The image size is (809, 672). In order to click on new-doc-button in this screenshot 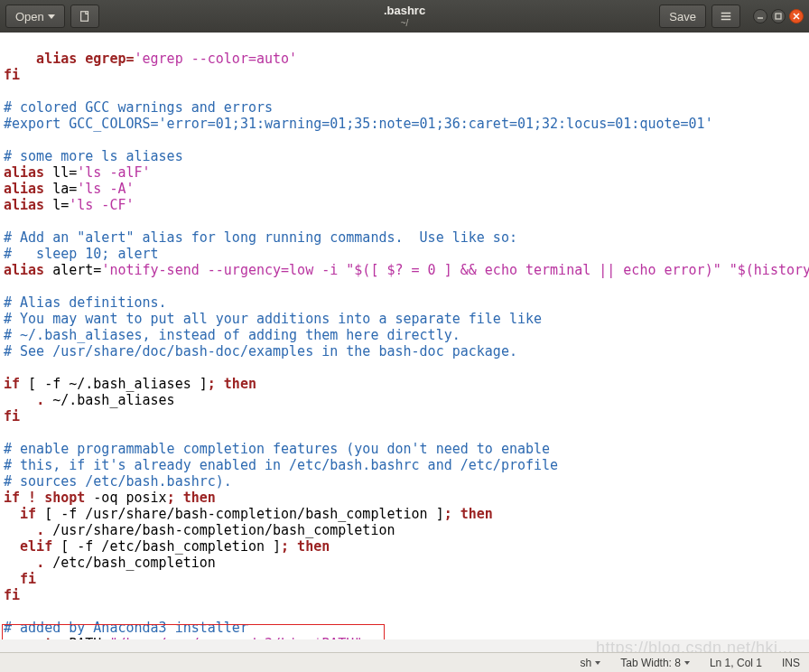, I will do `click(85, 16)`.